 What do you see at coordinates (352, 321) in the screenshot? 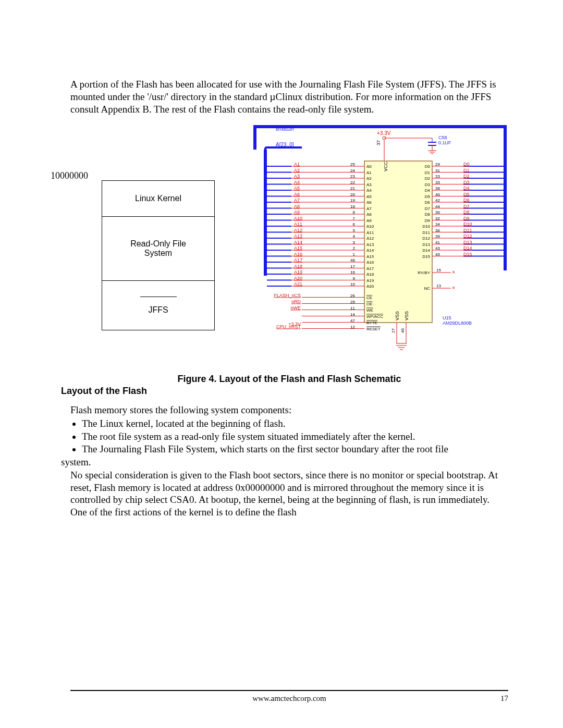
I see `svg-text: 47` at bounding box center [352, 321].